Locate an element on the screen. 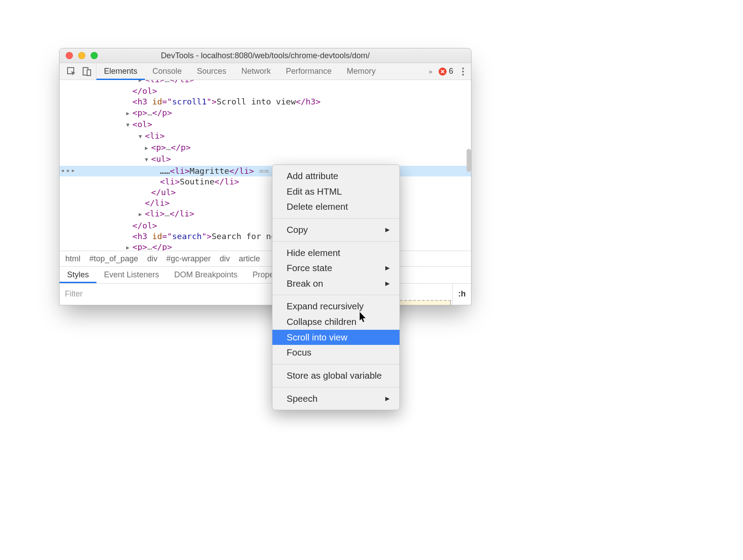 The height and width of the screenshot is (560, 743). ctx-item-delete-element: Delete element is located at coordinates (336, 207).